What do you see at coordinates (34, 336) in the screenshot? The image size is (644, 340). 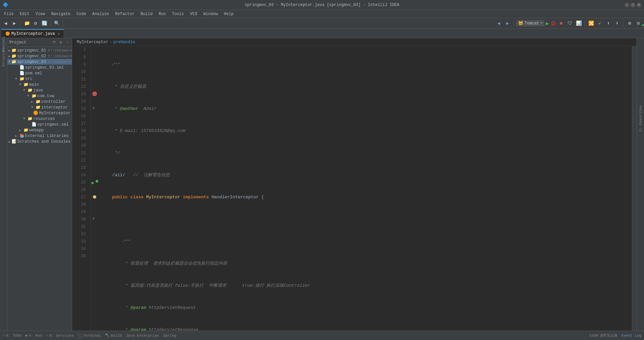 I see `status-run: ▶ 4: Run` at bounding box center [34, 336].